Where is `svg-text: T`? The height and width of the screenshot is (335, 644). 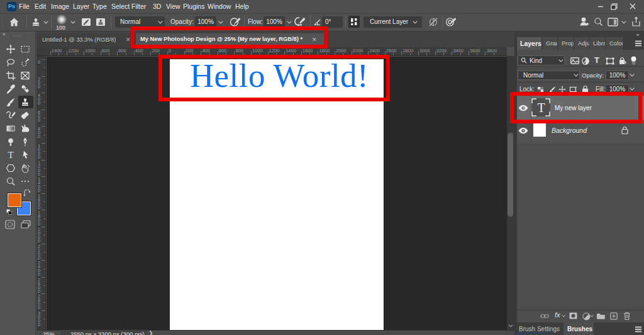 svg-text: T is located at coordinates (10, 155).